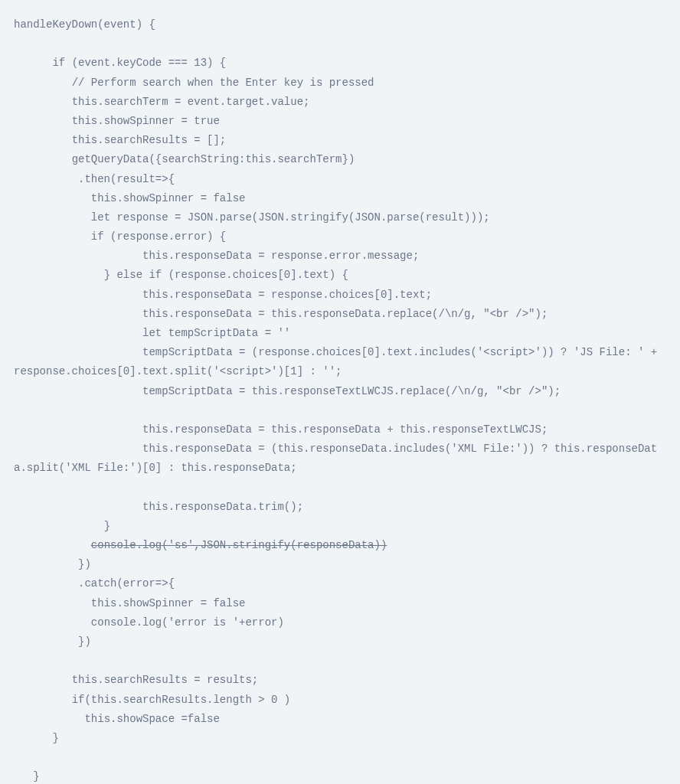  I want to click on code-line: this.searchTerm = event.target.value;, so click(340, 103).